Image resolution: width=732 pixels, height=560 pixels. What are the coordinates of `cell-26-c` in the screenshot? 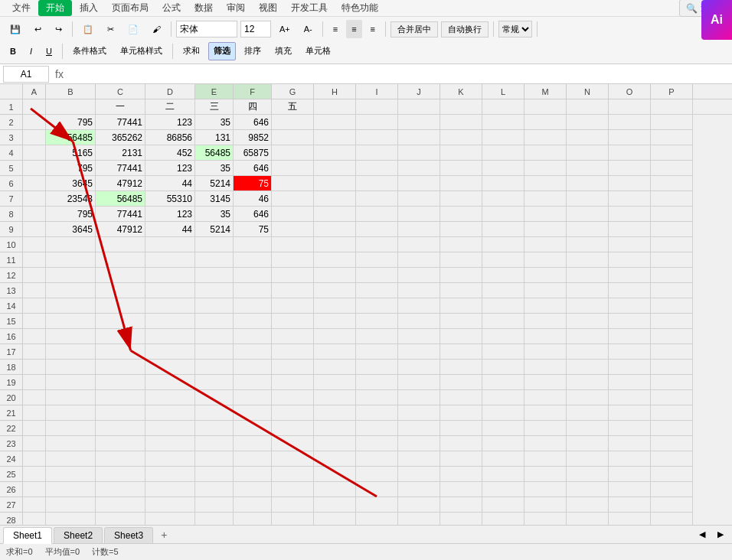 It's located at (121, 490).